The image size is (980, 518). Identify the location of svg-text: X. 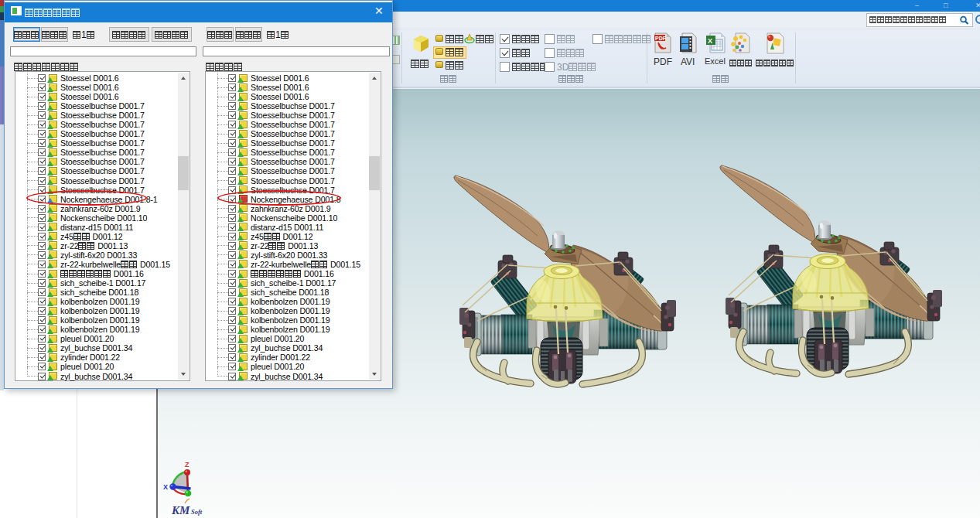
(710, 41).